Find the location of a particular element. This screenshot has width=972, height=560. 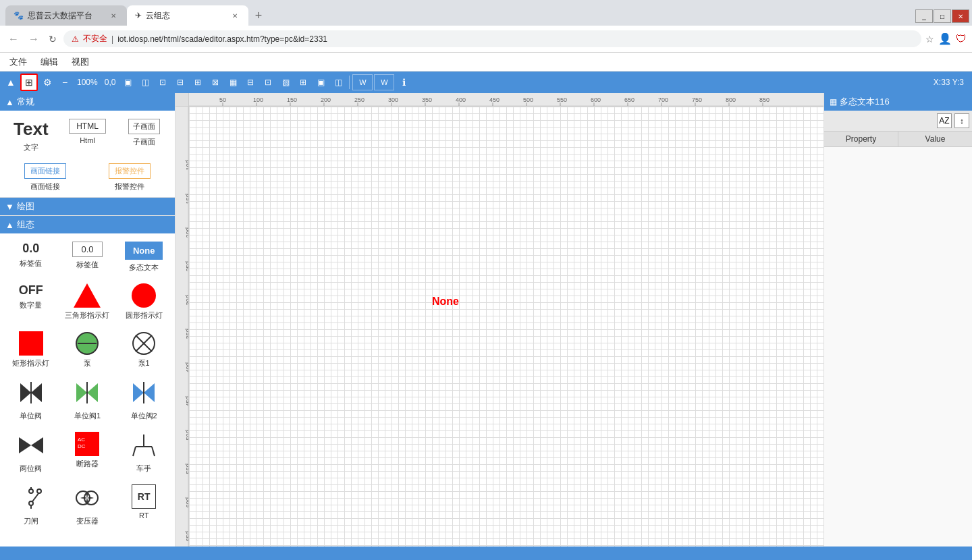

tool-w1: W is located at coordinates (362, 82).